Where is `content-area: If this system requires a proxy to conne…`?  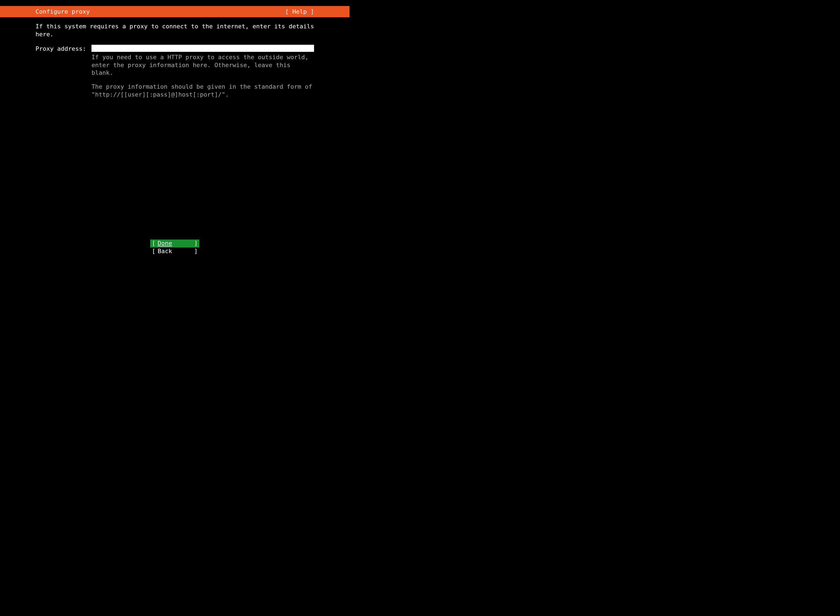 content-area: If this system requires a proxy to conne… is located at coordinates (175, 58).